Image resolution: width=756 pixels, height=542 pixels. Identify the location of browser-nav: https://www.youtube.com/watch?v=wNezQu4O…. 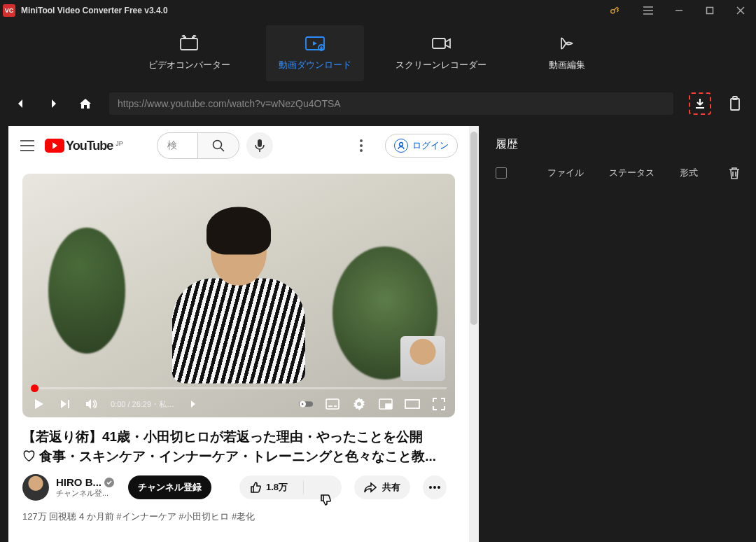
(378, 104).